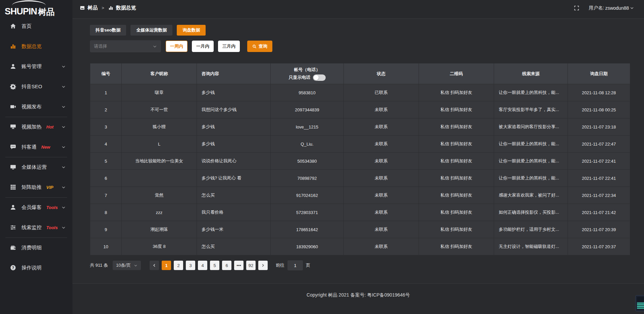 This screenshot has height=314, width=644. What do you see at coordinates (234, 127) in the screenshot?
I see `cell-content: 多少钱` at bounding box center [234, 127].